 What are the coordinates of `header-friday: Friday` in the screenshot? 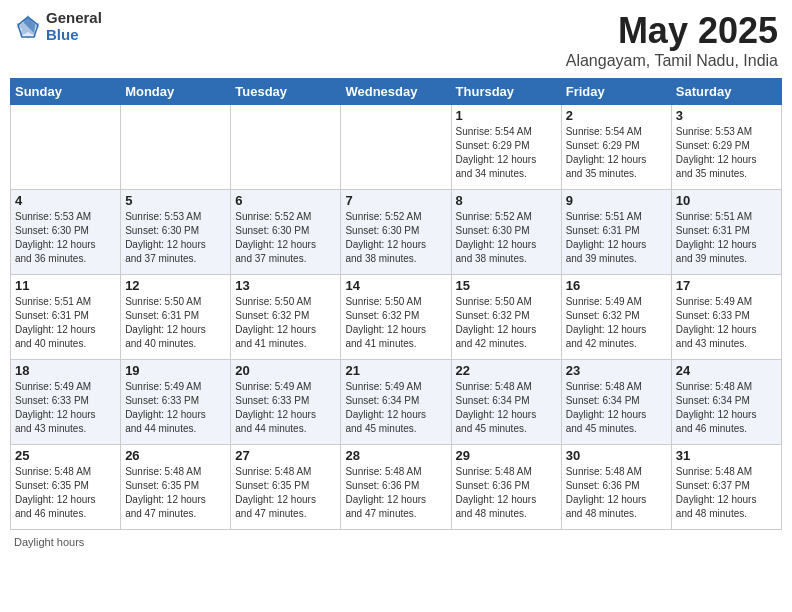 It's located at (616, 92).